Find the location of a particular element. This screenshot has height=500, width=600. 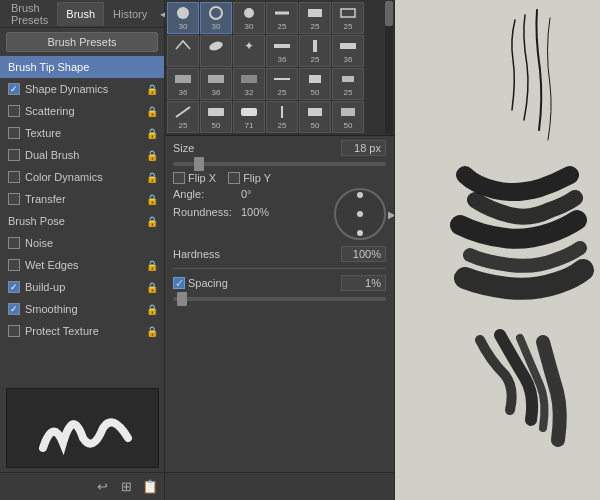

roundness-row: Roundness: 100% is located at coordinates (246, 212).